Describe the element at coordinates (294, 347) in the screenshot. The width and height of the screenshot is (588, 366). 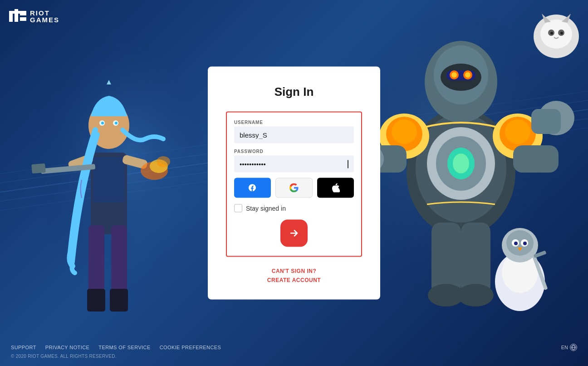
I see `footer-links: SUPPORT PRIVACY NOTICE TERMS OF SERVICE …` at that location.